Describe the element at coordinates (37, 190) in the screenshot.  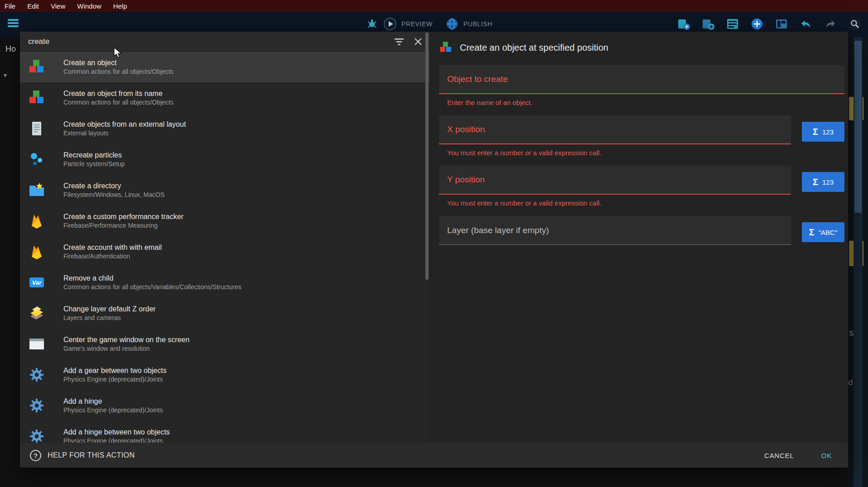
I see `folder-icon` at that location.